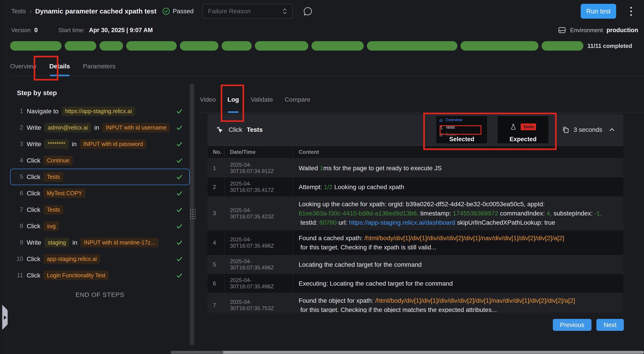  I want to click on step-target-badge: INPUT with id password, so click(113, 144).